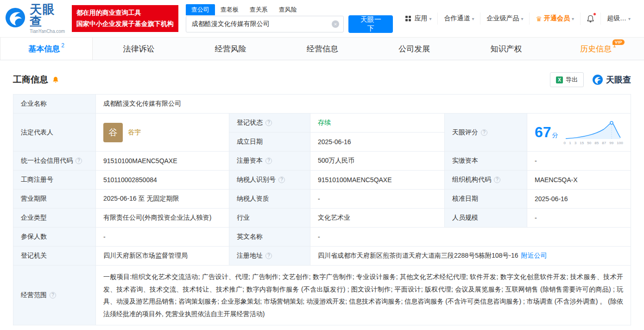 The width and height of the screenshot is (644, 330). Describe the element at coordinates (598, 49) in the screenshot. I see `tab-history-info: VIP 历史信息 1` at that location.